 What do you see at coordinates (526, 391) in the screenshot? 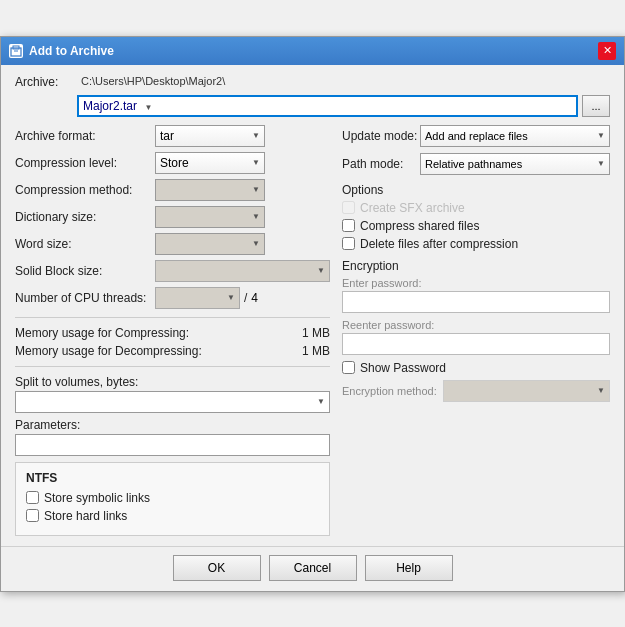
I see `enc-method-select: ▼` at bounding box center [526, 391].